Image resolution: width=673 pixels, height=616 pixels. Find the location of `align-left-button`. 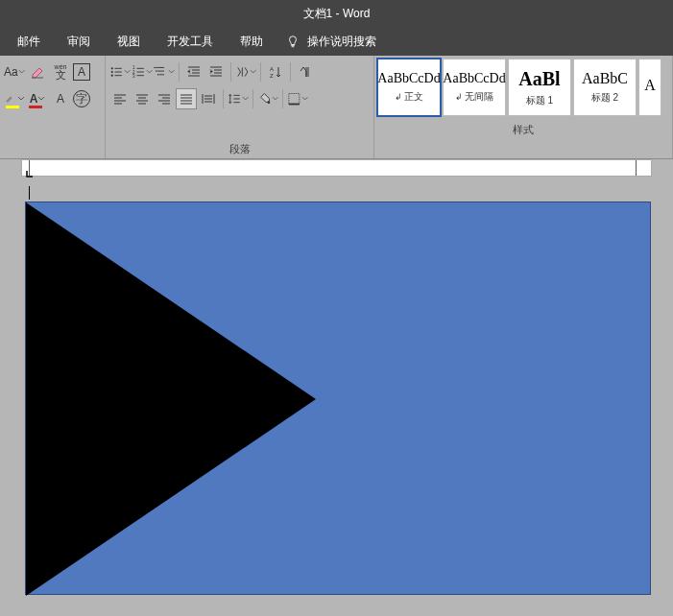

align-left-button is located at coordinates (120, 99).